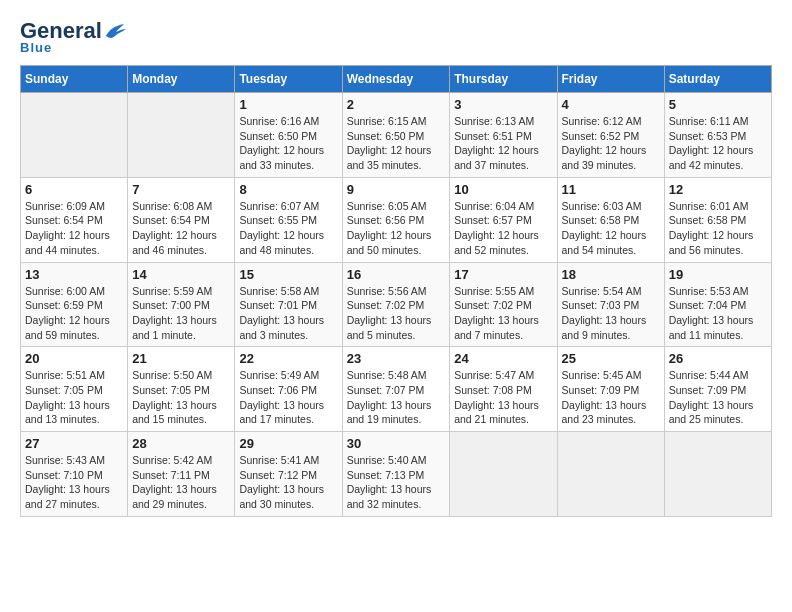  Describe the element at coordinates (396, 104) in the screenshot. I see `day-number: 2` at that location.